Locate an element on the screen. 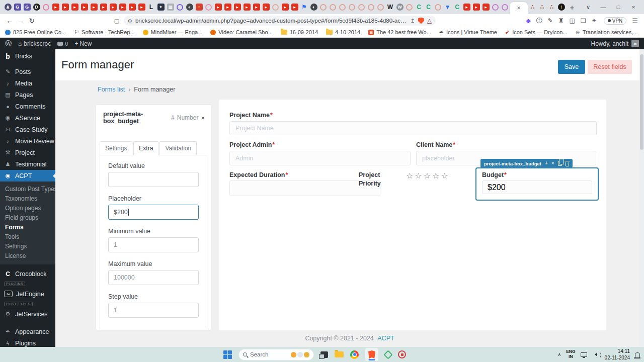 The width and height of the screenshot is (644, 362). sidebar-item-acpt: ◉ ACPT is located at coordinates (28, 176).